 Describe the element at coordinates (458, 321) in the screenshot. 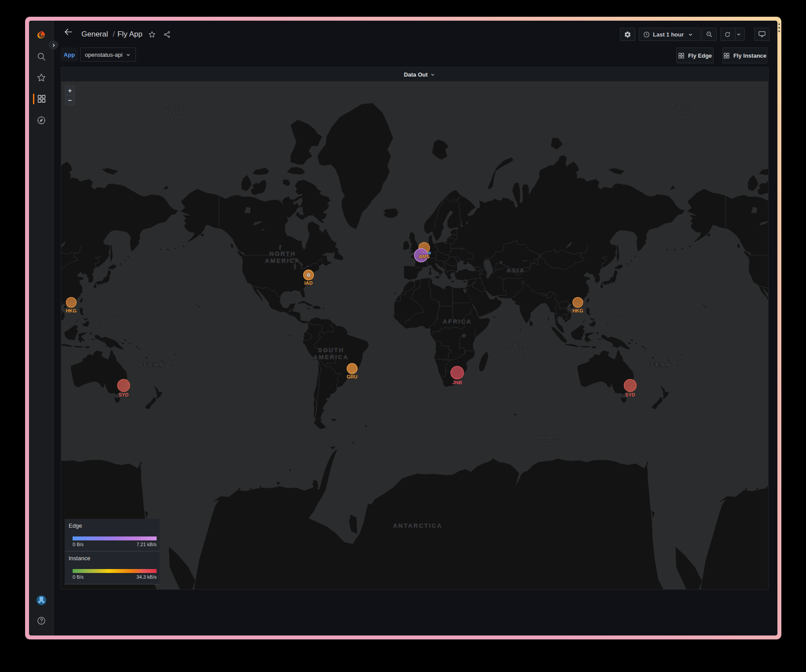

I see `svg-text: AFRICA` at that location.